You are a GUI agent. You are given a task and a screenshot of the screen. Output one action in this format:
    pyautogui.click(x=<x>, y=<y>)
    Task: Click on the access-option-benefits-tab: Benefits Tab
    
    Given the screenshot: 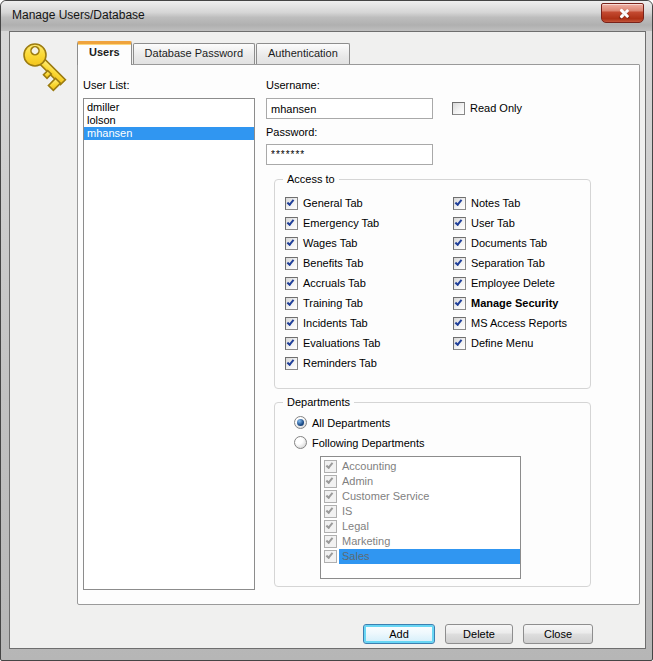 What is the action you would take?
    pyautogui.click(x=332, y=264)
    